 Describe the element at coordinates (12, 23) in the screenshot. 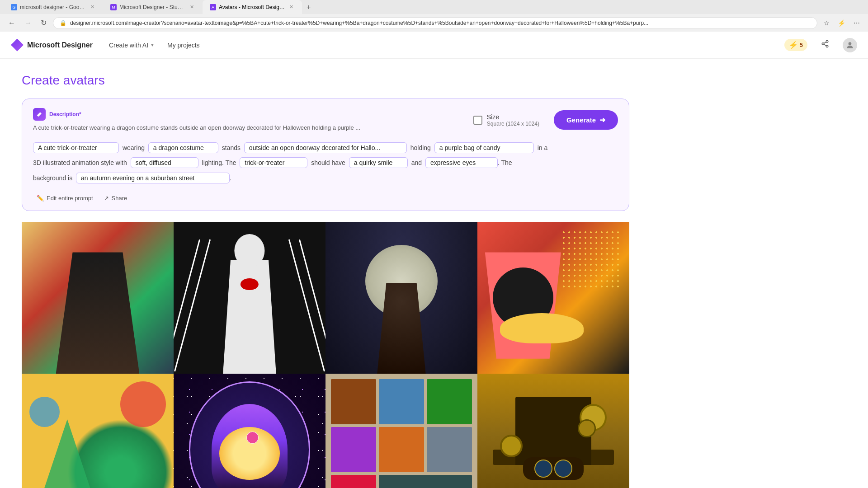

I see `back-button: ←` at that location.